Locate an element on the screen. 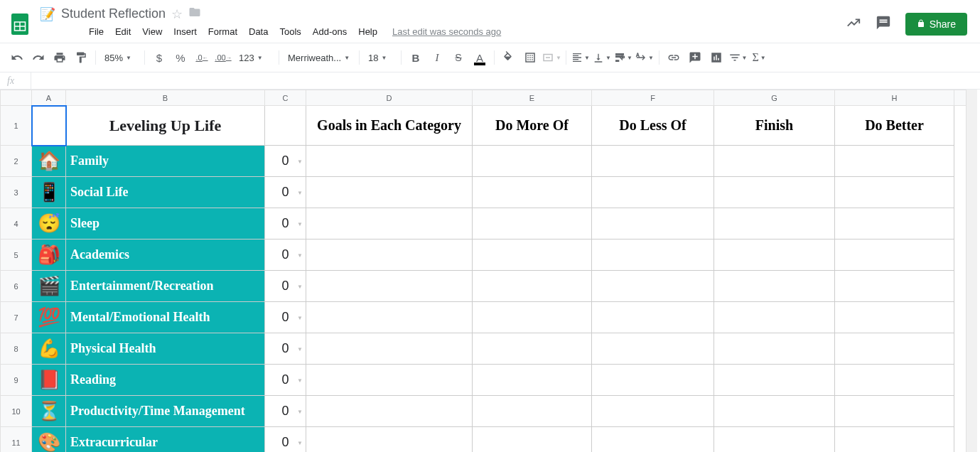 Image resolution: width=980 pixels, height=452 pixels. col-header-a: A is located at coordinates (49, 98).